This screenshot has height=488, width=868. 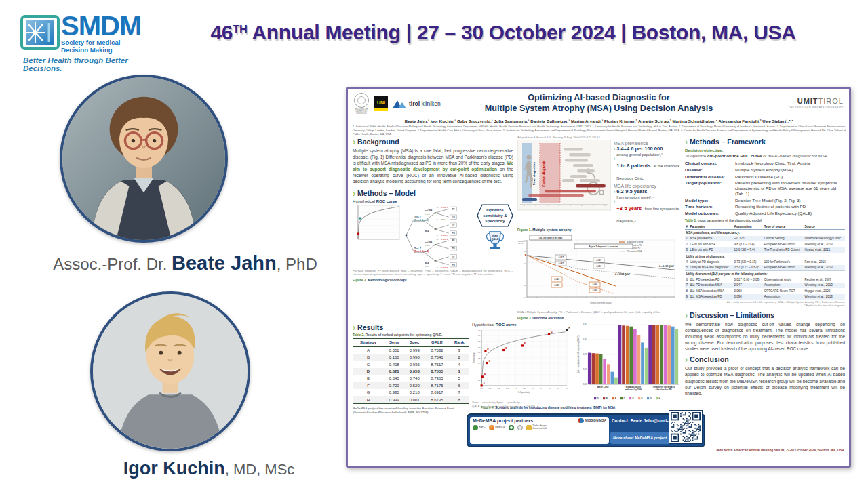 What do you see at coordinates (765, 262) in the screenshot?
I see `input-parameters-table: #ParameterAssumptionType of sourceSource…` at bounding box center [765, 262].